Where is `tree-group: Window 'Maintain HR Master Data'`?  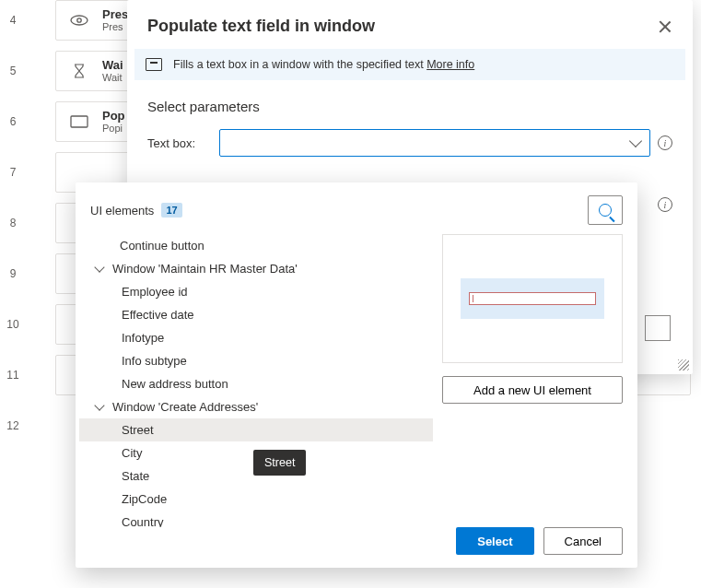
tree-group: Window 'Maintain HR Master Data' is located at coordinates (256, 269).